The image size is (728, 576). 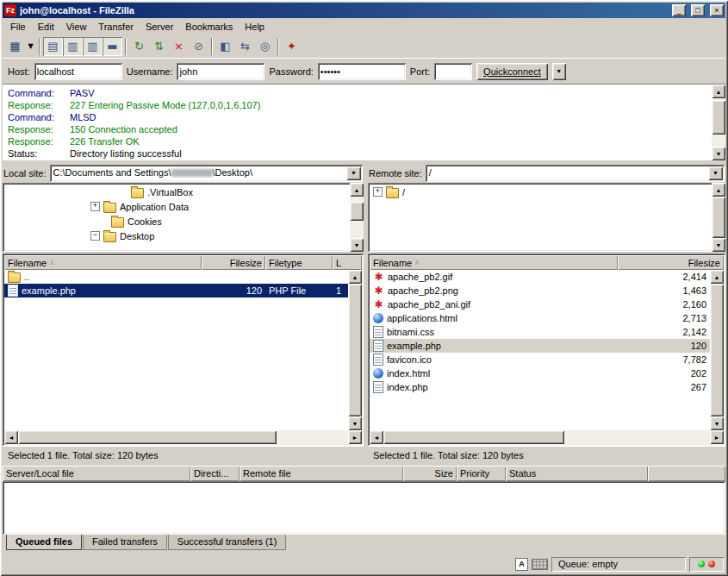 What do you see at coordinates (44, 542) in the screenshot?
I see `tab-queued-files: Queued files` at bounding box center [44, 542].